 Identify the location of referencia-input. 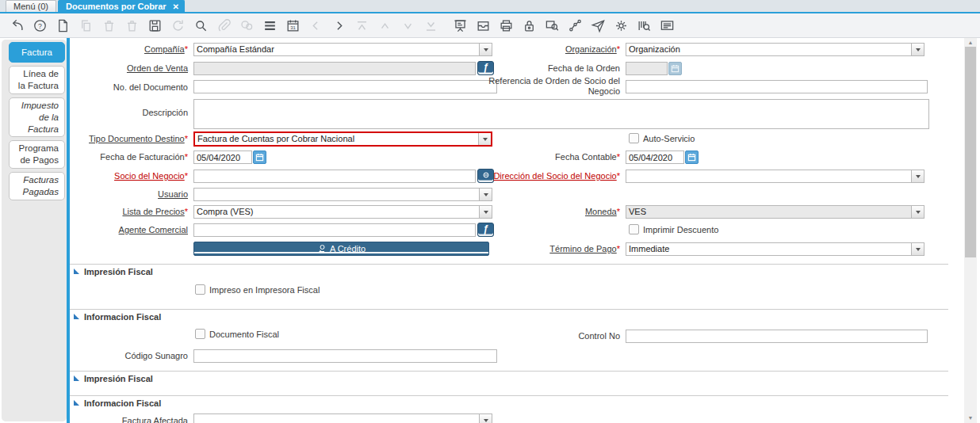
(777, 87).